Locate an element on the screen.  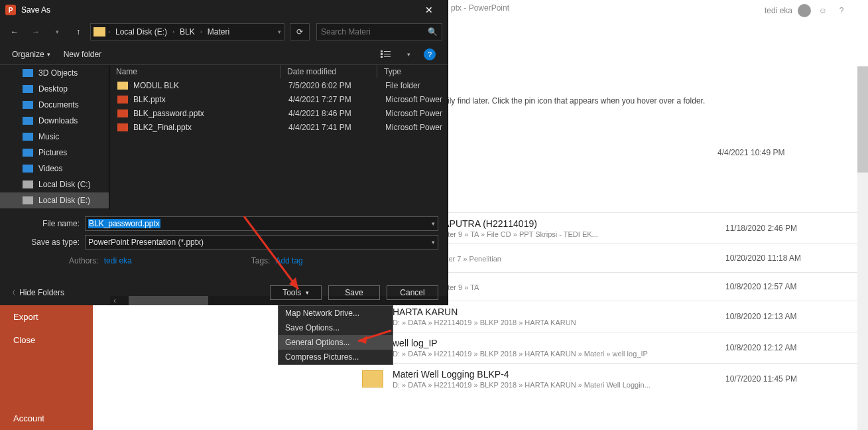
avatar is located at coordinates (804, 11).